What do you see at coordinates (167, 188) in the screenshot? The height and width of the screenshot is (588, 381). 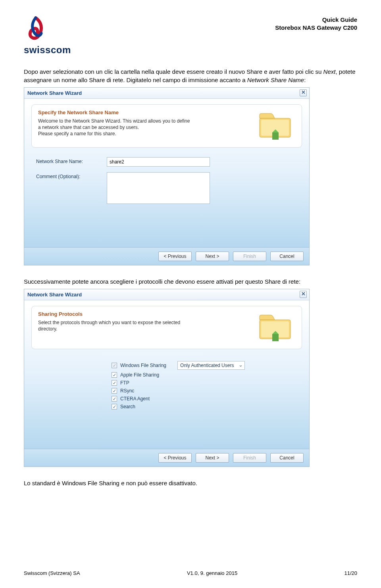 I see `comment-row: Comment (Optional):` at bounding box center [167, 188].